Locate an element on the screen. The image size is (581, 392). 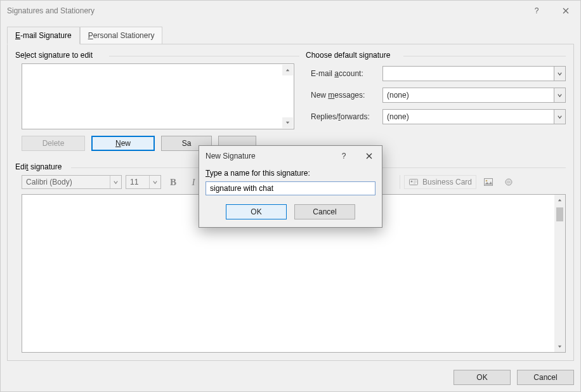
modal-help-button: ? is located at coordinates (344, 156).